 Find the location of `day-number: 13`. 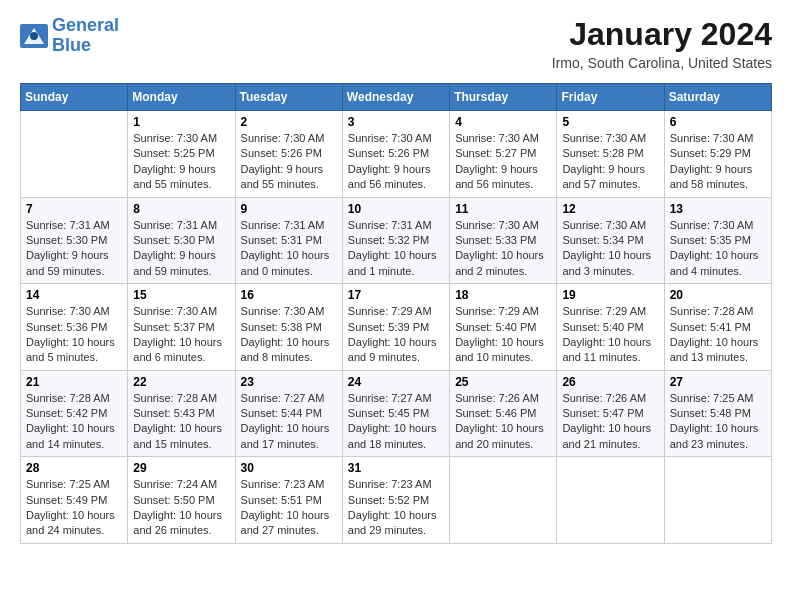

day-number: 13 is located at coordinates (718, 209).